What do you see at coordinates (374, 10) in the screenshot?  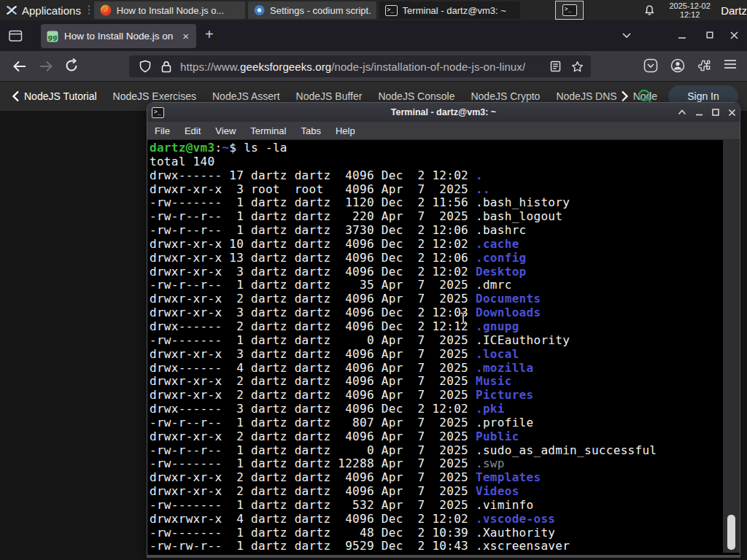 I see `desktop-panel: Applications How to Install Node.js o...…` at bounding box center [374, 10].